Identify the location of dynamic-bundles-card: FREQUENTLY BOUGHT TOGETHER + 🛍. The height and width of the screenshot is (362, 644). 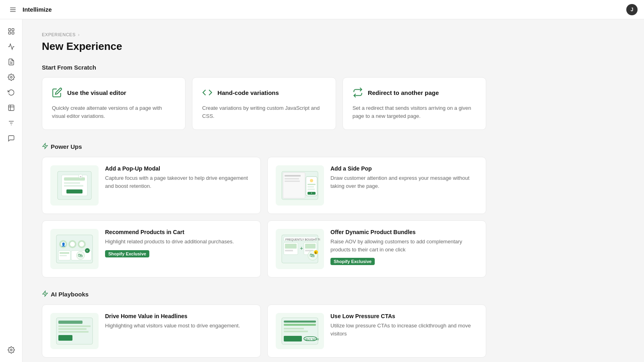
(377, 249).